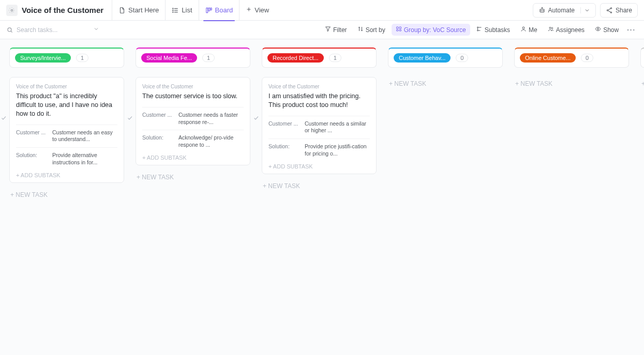 The width and height of the screenshot is (644, 355). I want to click on filter-icon, so click(328, 30).